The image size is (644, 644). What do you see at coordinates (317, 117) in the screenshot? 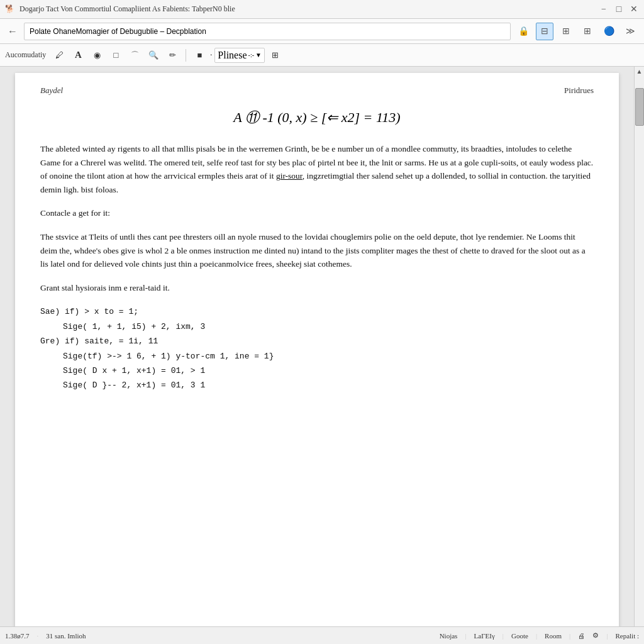
I see `formula-text: A ⑪ -1 (0, x) ≥ [⇐ x2] = 113)` at bounding box center [317, 117].